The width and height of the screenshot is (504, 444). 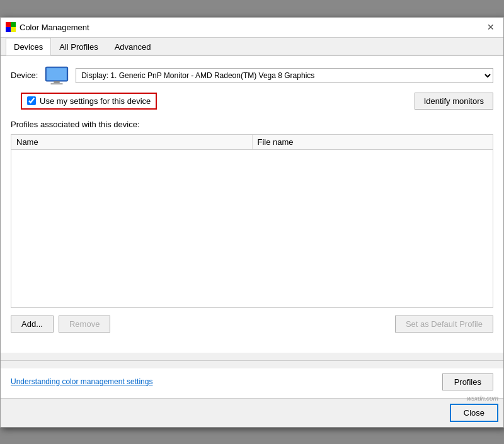 What do you see at coordinates (467, 382) in the screenshot?
I see `profiles-button: Profiles` at bounding box center [467, 382].